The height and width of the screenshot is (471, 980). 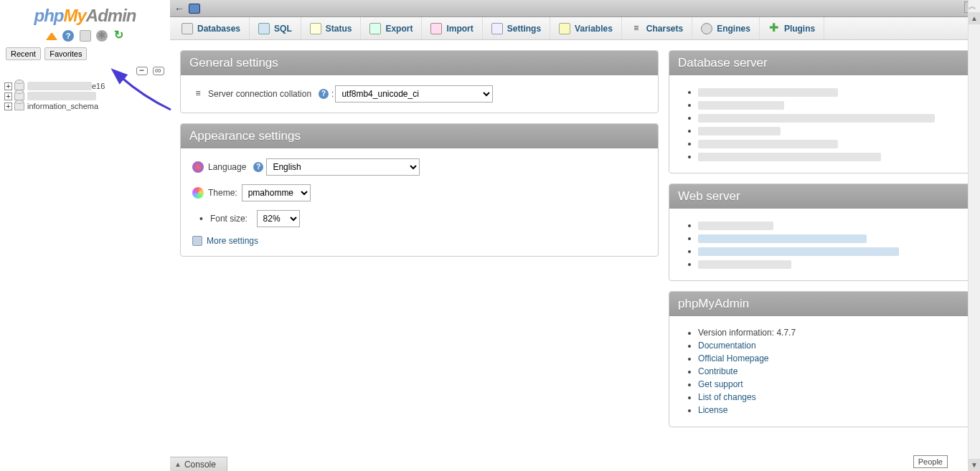 I want to click on tab-favorites: Favorites, so click(x=66, y=54).